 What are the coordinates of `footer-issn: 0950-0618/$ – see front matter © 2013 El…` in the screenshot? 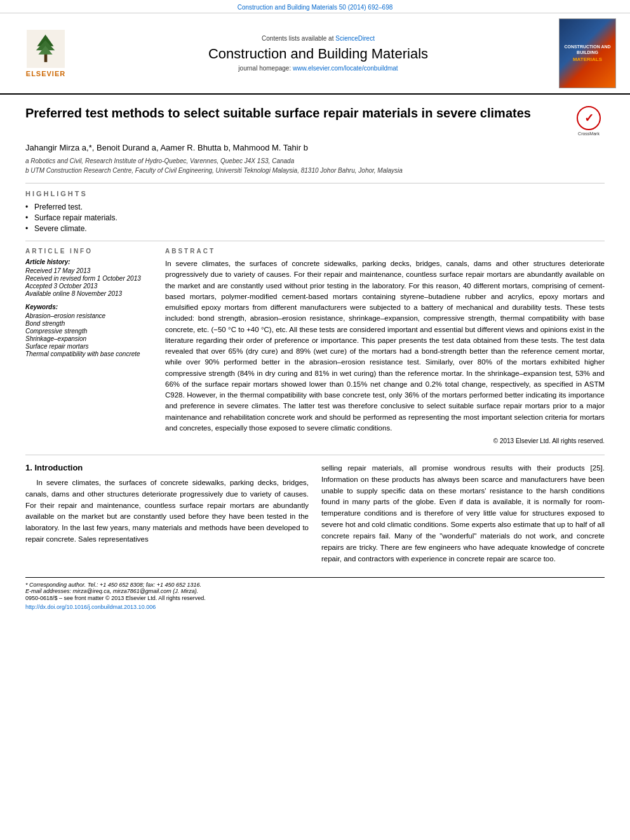 It's located at (315, 603).